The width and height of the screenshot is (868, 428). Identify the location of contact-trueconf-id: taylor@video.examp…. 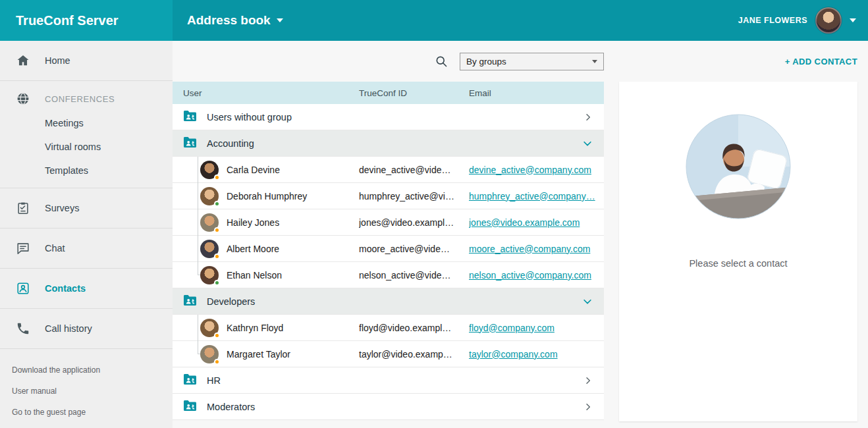
(414, 354).